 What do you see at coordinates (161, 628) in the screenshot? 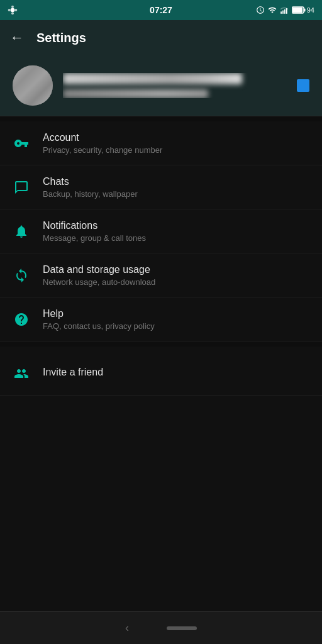
I see `bottom-nav: ‹` at bounding box center [161, 628].